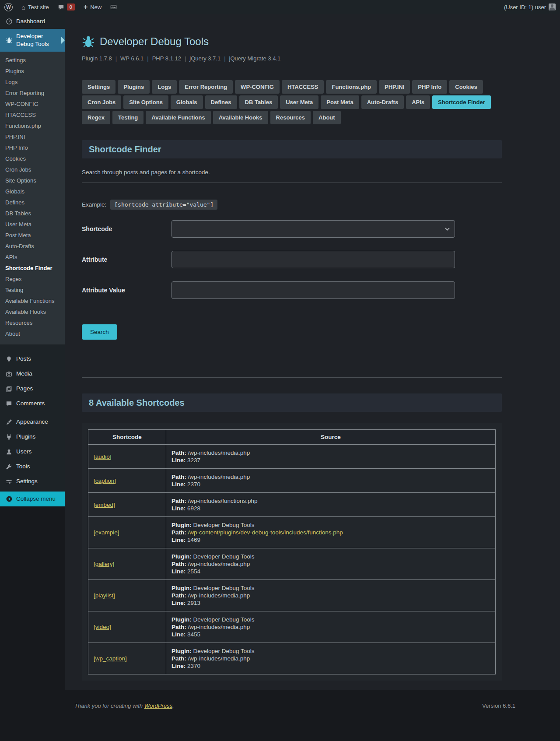  I want to click on sidebar-subitem-db-tables: DB Tables, so click(32, 214).